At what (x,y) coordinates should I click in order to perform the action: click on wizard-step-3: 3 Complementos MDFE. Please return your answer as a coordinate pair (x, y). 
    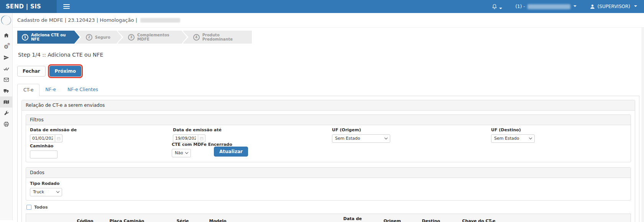
    Looking at the image, I should click on (152, 37).